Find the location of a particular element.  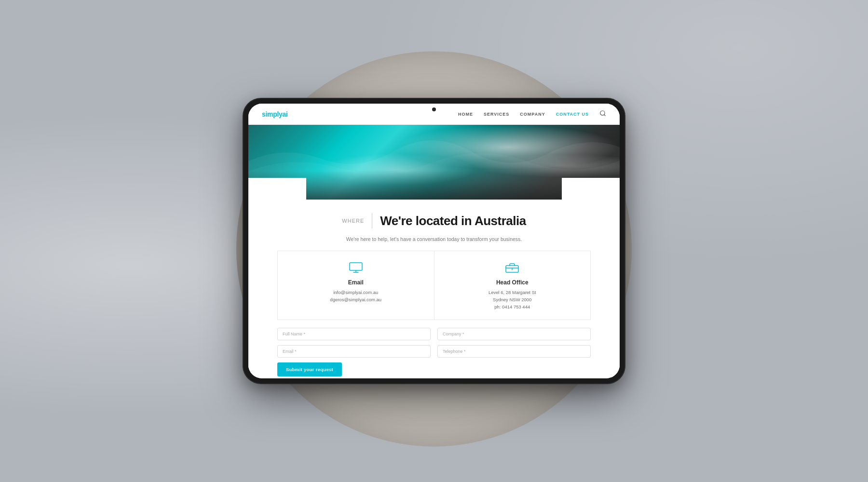

office-phone: ph: 0414 753 444 is located at coordinates (513, 307).